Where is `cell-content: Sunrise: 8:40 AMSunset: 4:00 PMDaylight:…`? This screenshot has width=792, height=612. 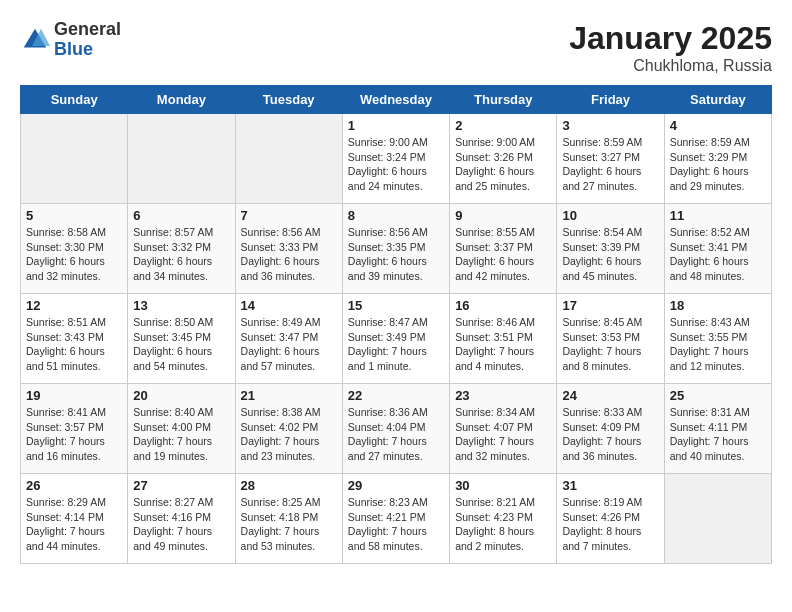 cell-content: Sunrise: 8:40 AMSunset: 4:00 PMDaylight:… is located at coordinates (181, 434).